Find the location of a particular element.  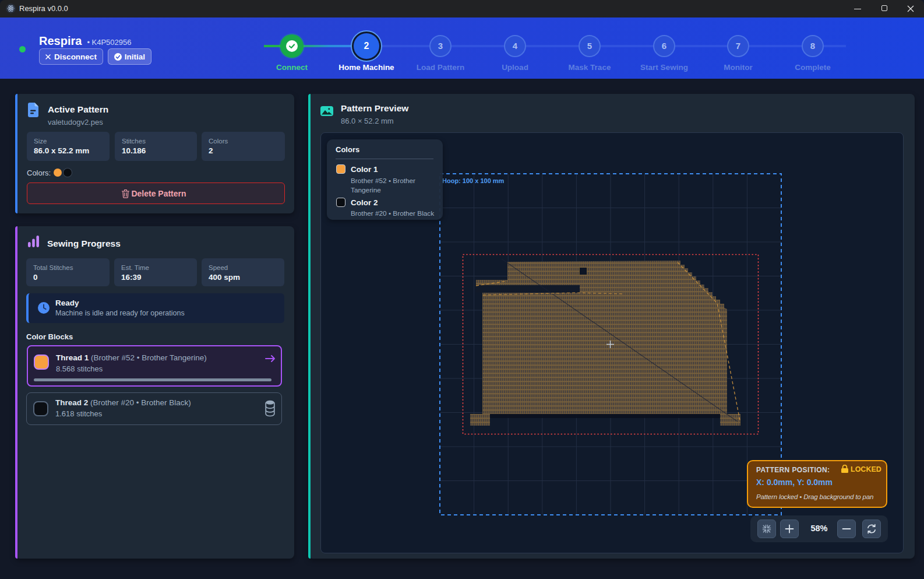

svg-text: Hoop: 100 x 100 mm is located at coordinates (473, 181).